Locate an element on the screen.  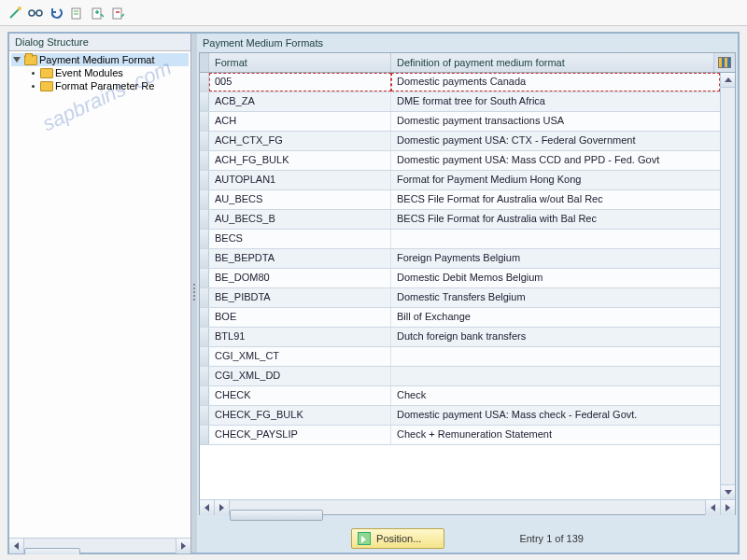
table-row: BECS is located at coordinates (459, 239).